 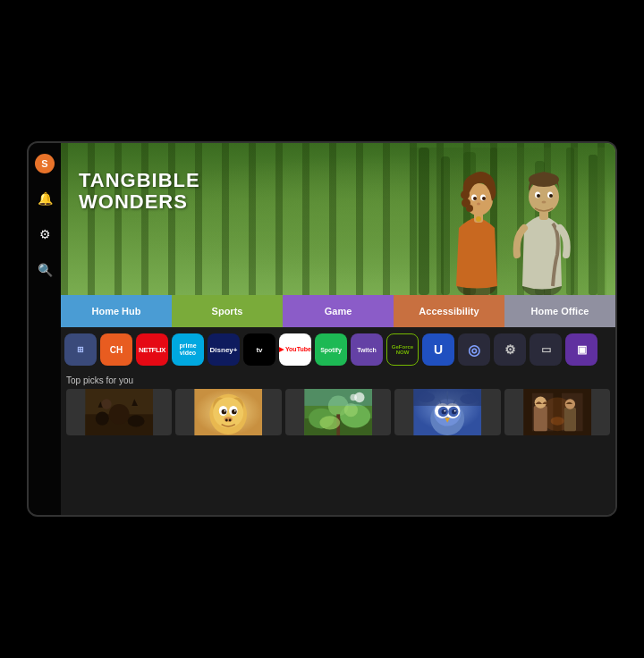 I want to click on app-disney-plus: Disney+, so click(x=224, y=350).